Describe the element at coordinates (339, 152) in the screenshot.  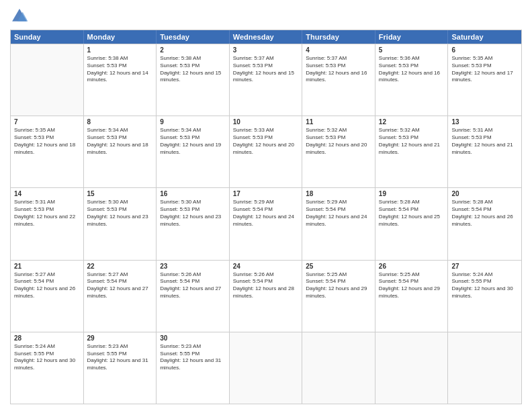
I see `day-cell-11: 11Sunrise: 5:32 AMSunset: 5:53 PMDayligh…` at that location.